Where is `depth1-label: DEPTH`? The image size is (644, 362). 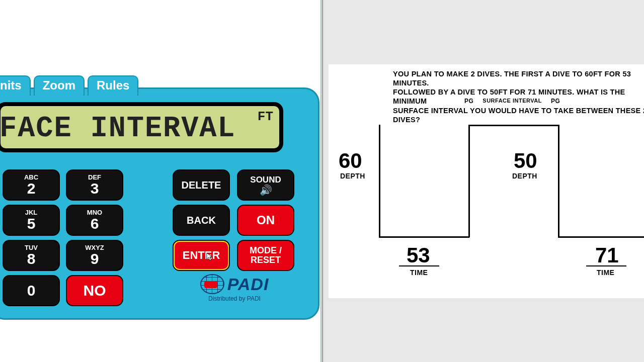
depth1-label: DEPTH is located at coordinates (353, 176).